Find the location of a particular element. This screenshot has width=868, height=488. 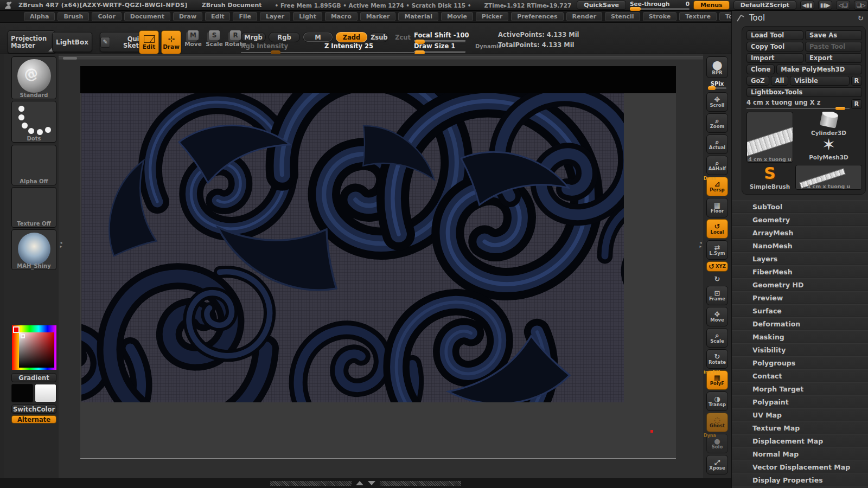

menu-item: Stroke is located at coordinates (660, 16).